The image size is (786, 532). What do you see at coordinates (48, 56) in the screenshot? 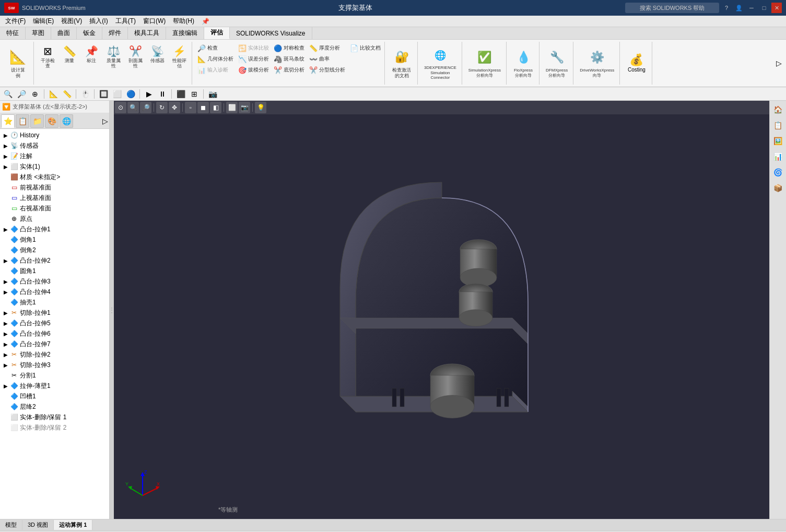
I see `interference-check-button: ⊠ 干涉检查` at bounding box center [48, 56].